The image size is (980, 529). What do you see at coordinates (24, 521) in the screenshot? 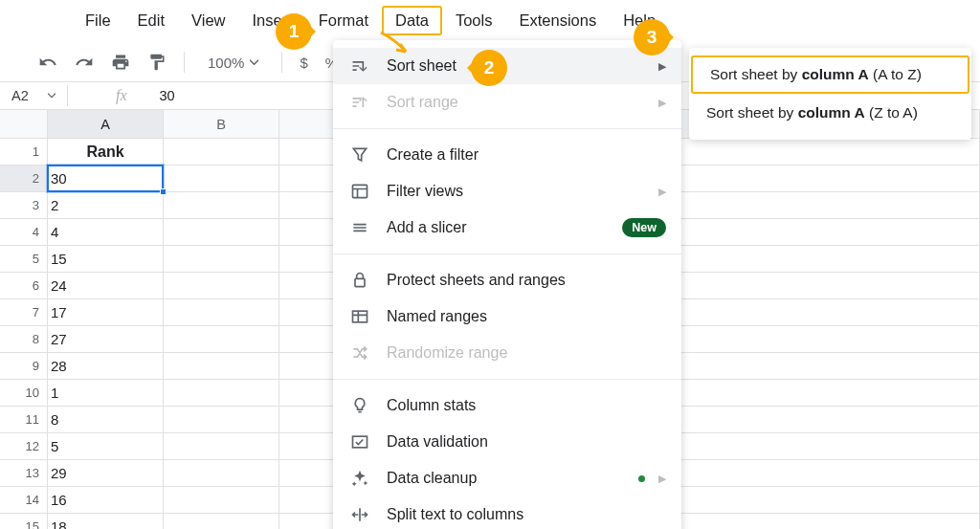
I see `row-header: 15` at bounding box center [24, 521].